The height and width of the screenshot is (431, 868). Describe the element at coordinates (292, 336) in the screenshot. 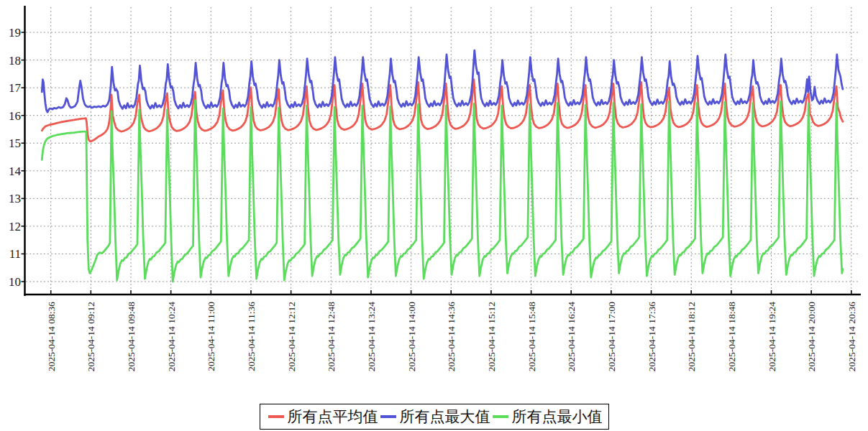

I see `x-tick-label: 2025-04-14 12:12` at that location.